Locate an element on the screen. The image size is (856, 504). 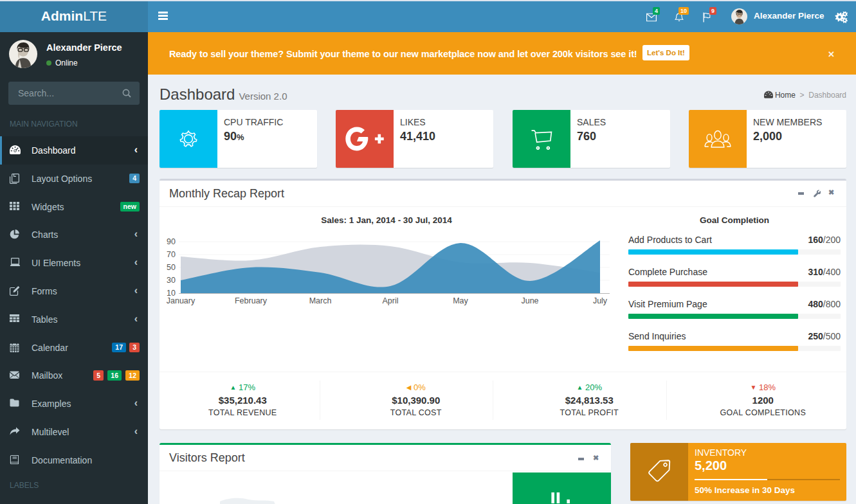
svg-text: July is located at coordinates (601, 301).